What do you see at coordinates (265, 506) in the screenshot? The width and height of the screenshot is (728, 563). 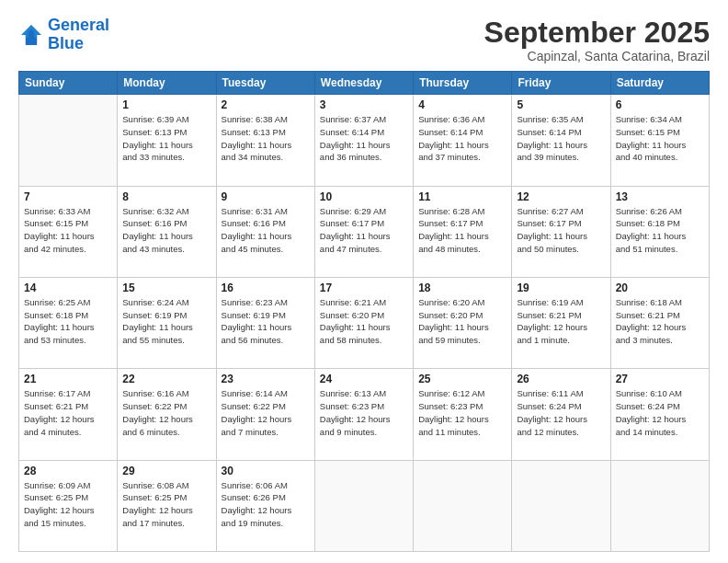 I see `calendar-cell: 30Sunrise: 6:06 AMSunset: 6:26 PMDayligh…` at bounding box center [265, 506].